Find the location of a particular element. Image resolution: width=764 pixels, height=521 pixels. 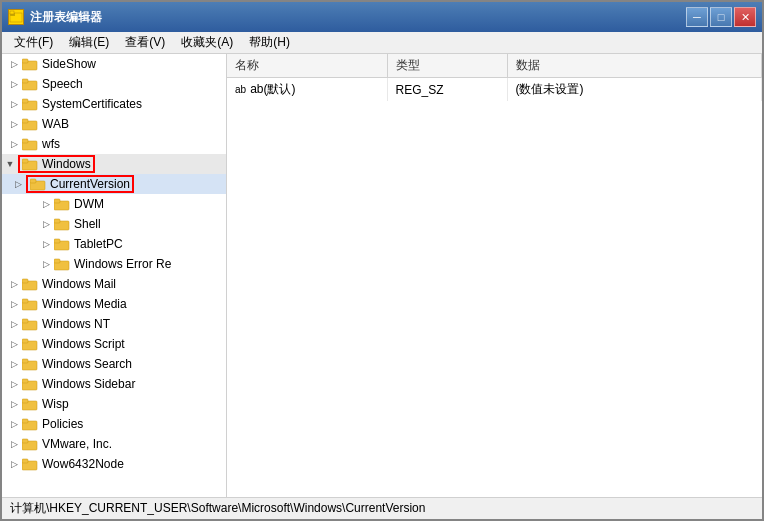

tree-label-winsearch: Windows Search is located at coordinates (87, 364).